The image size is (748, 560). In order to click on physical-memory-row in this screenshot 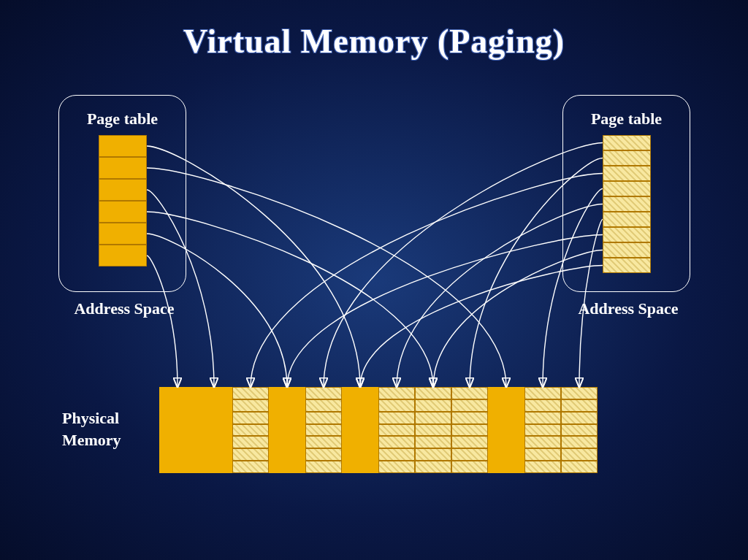, I will do `click(378, 430)`.